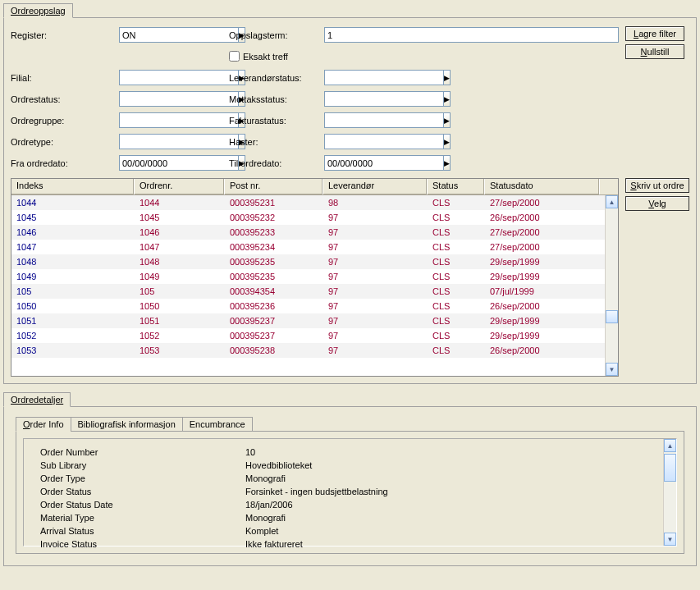  Describe the element at coordinates (274, 232) in the screenshot. I see `cell-postnr: 000395233` at that location.